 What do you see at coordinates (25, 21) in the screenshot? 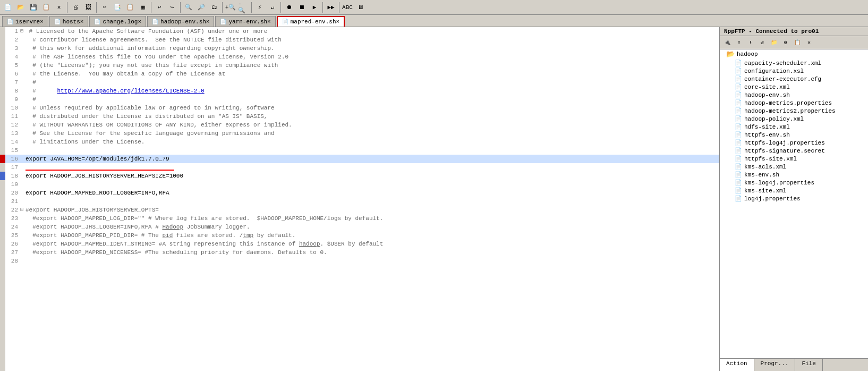
I see `tab-1servre: 📄 1servre×` at bounding box center [25, 21].